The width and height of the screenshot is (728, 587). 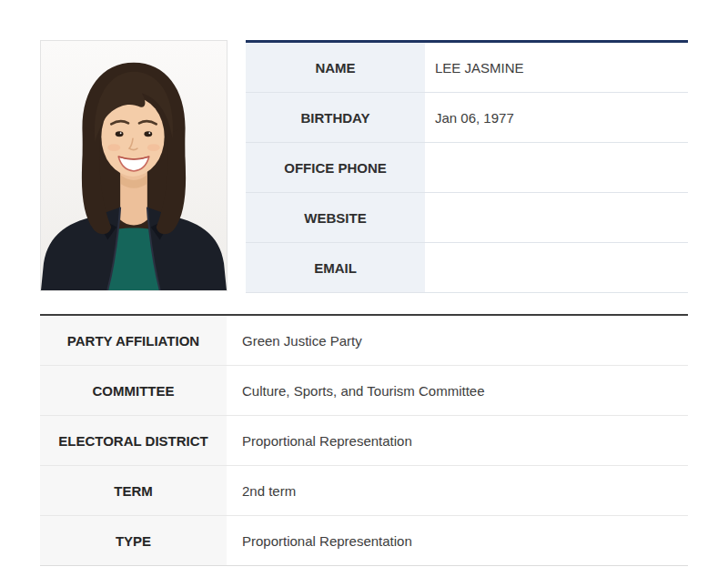 What do you see at coordinates (457, 340) in the screenshot?
I see `detail-value: Green Justice Party` at bounding box center [457, 340].